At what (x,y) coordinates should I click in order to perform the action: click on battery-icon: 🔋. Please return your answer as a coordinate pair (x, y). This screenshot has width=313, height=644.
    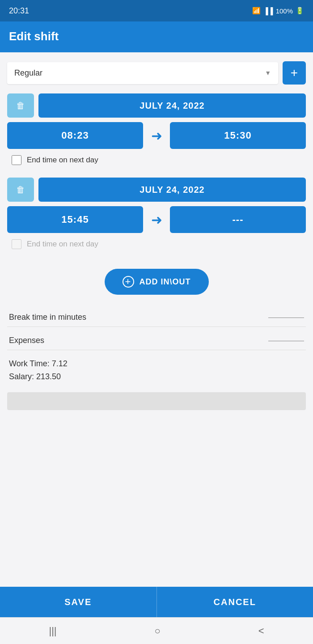
    Looking at the image, I should click on (300, 11).